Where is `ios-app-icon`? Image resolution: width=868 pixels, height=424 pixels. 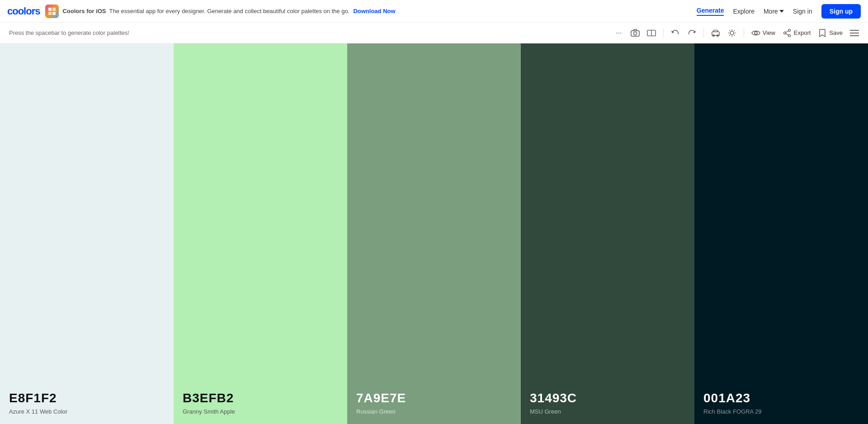
ios-app-icon is located at coordinates (52, 11).